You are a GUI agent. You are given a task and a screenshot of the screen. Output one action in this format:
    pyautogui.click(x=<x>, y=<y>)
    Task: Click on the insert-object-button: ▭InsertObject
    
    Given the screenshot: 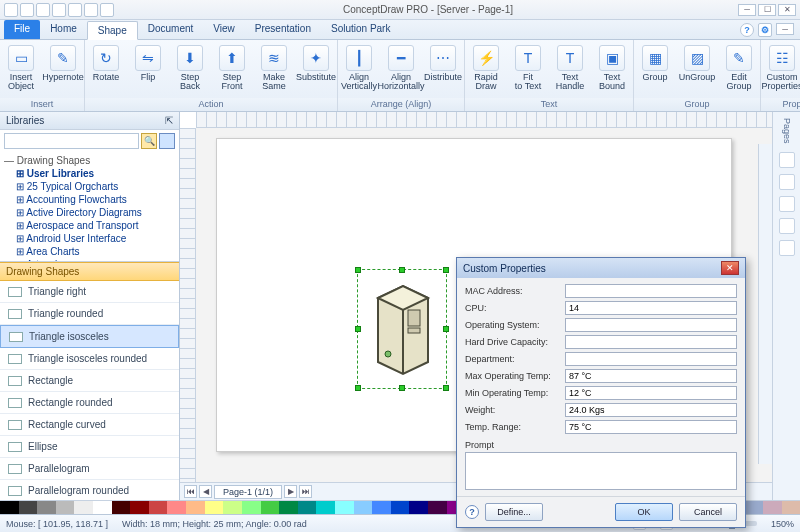 What is the action you would take?
    pyautogui.click(x=21, y=70)
    